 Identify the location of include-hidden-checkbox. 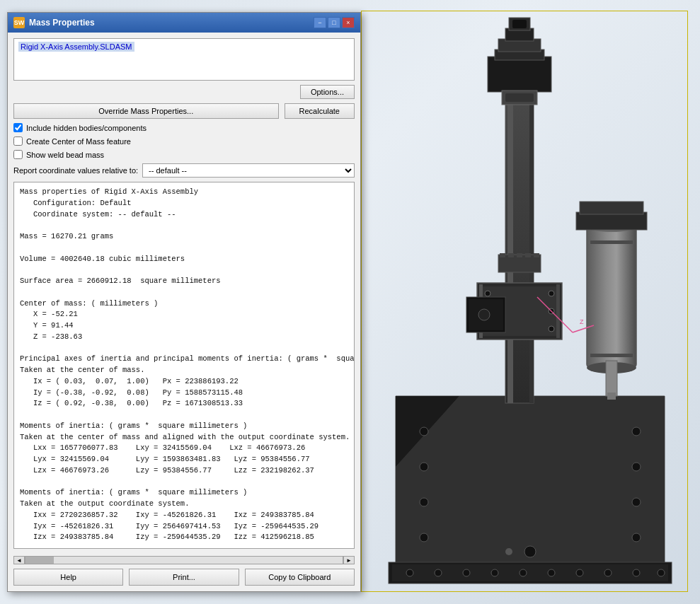
(18, 127).